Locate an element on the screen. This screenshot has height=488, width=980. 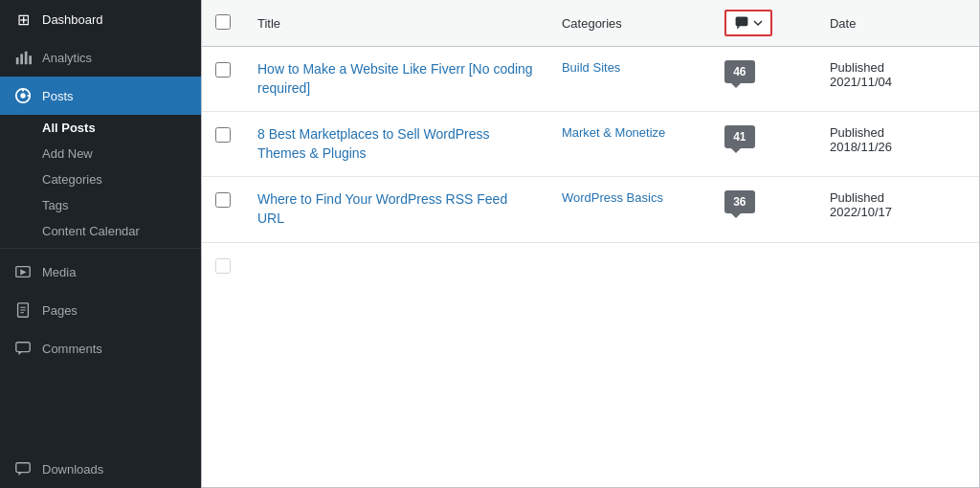
chevron-down-icon is located at coordinates (758, 23).